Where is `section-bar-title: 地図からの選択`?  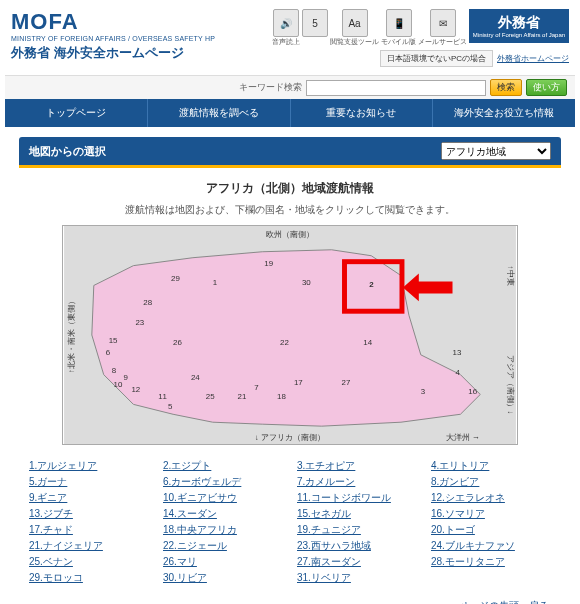 section-bar-title: 地図からの選択 is located at coordinates (68, 152).